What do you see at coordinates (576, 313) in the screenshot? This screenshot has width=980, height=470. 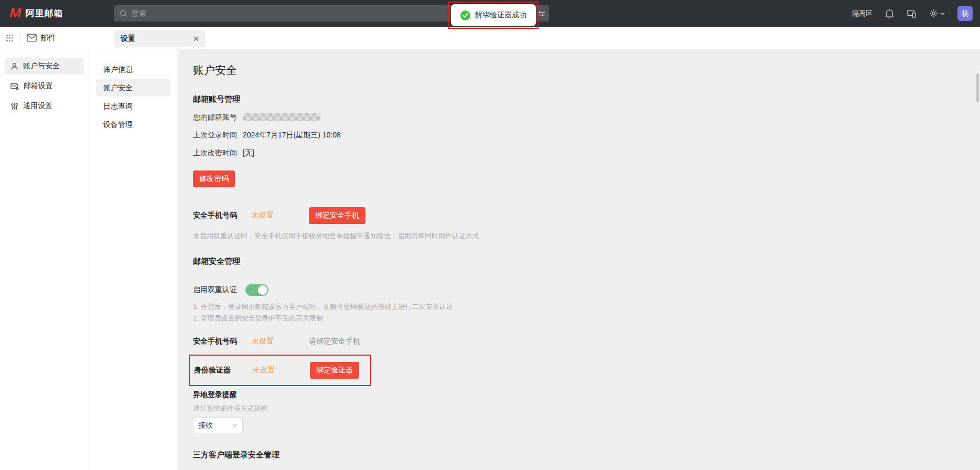 I see `two-factor-notes: 1. 开启后，登录网页邮箱及官方客户端时，在账号密码验证的基础上进行二次安全认证…` at bounding box center [576, 313].